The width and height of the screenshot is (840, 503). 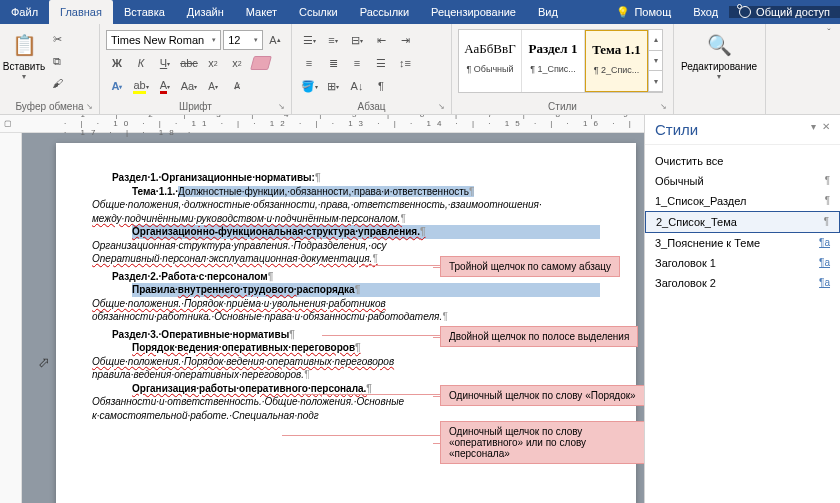 What do you see at coordinates (655, 62) in the screenshot?
I see `gallery-down-icon: ▾` at bounding box center [655, 62].